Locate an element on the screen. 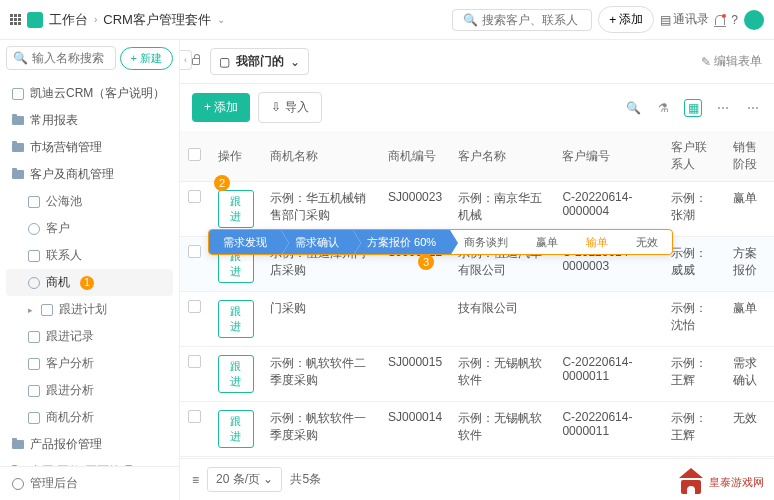 The width and height of the screenshot is (774, 500). stage-step: 商务谈判 is located at coordinates (486, 242).